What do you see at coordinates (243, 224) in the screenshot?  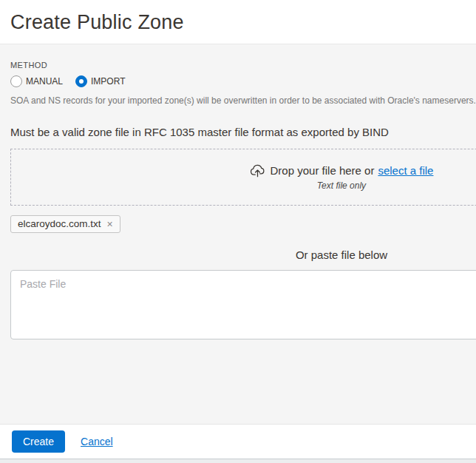 I see `uploaded-files-row: elcaroydoc.com.txt ×` at bounding box center [243, 224].